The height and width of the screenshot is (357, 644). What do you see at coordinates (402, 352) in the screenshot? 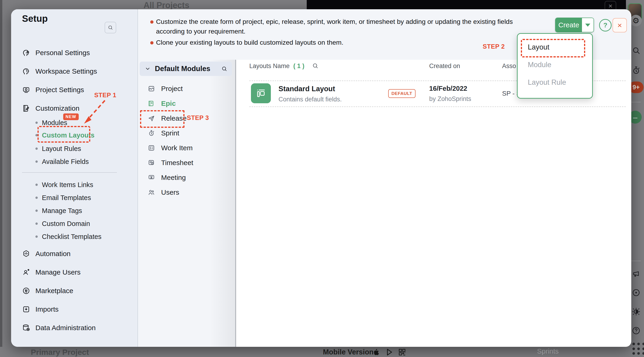
I see `qr-code-icon` at bounding box center [402, 352].